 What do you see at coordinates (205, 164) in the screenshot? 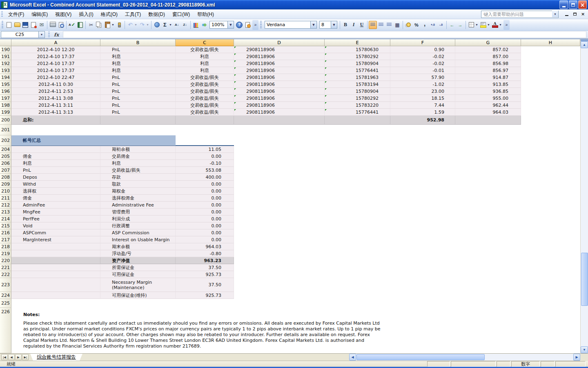
I see `cell-C206: -0.10` at bounding box center [205, 164].